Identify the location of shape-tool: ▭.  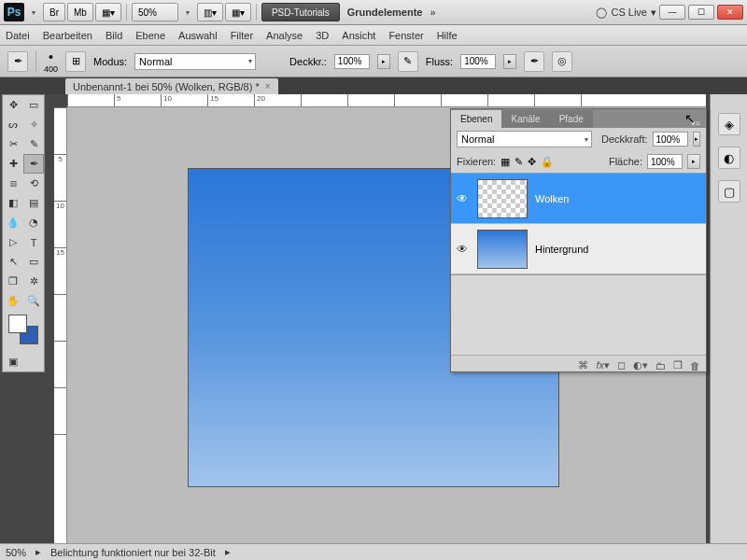
(34, 261).